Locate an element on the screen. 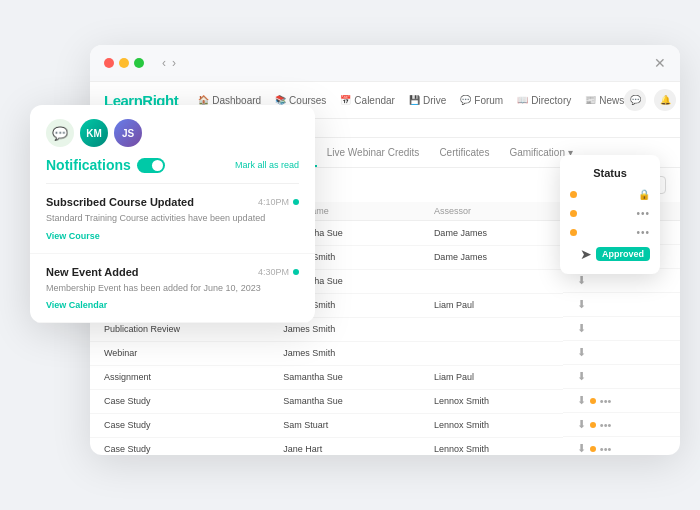 This screenshot has height=510, width=700. cell-user: Sam Stuart is located at coordinates (344, 425).